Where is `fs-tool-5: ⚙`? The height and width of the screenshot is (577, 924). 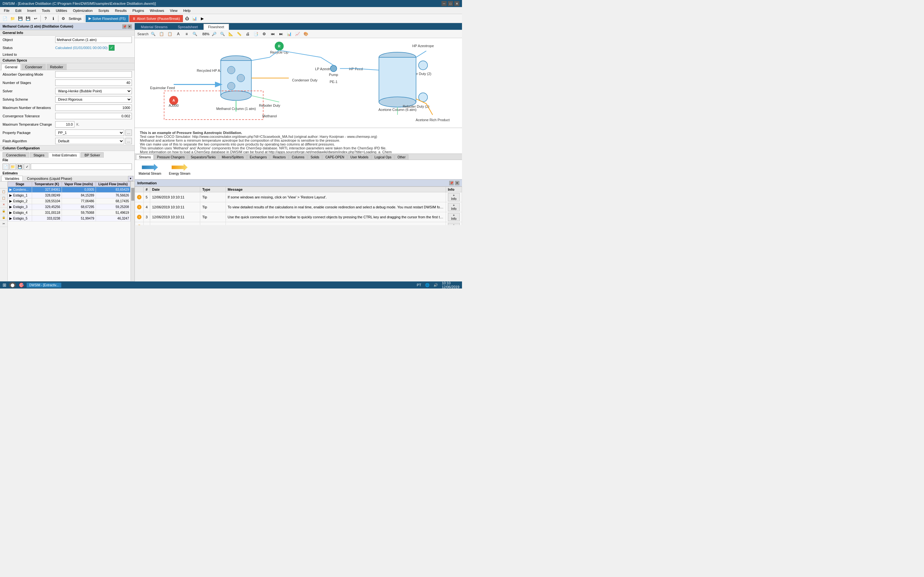 fs-tool-5: ⚙ is located at coordinates (264, 34).